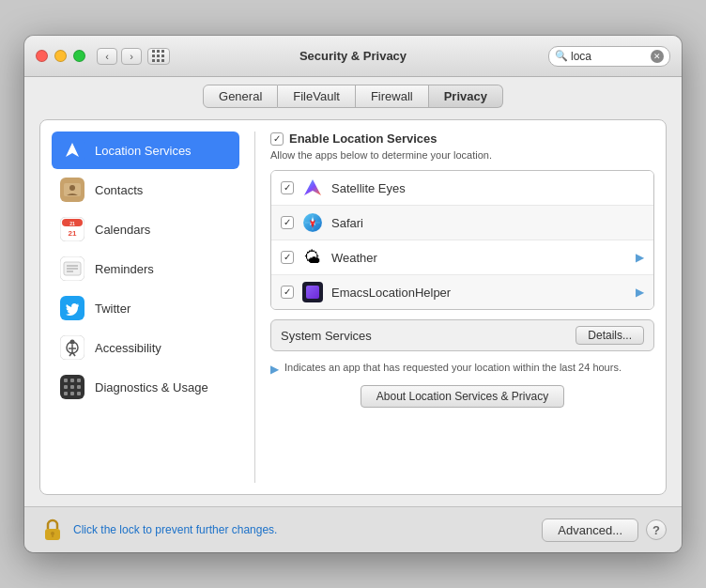  I want to click on help-button: ?, so click(656, 530).